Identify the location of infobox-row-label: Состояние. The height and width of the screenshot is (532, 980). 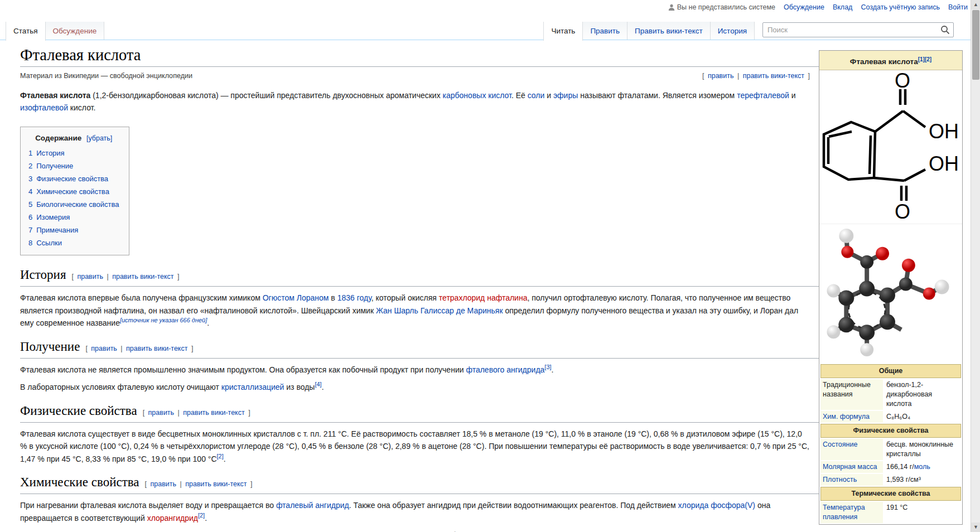
(852, 449).